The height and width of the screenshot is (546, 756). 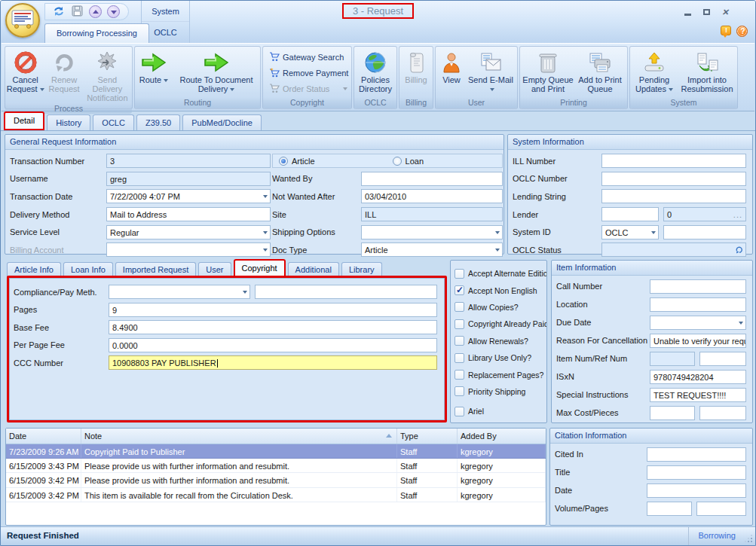 I want to click on location-field, so click(x=698, y=304).